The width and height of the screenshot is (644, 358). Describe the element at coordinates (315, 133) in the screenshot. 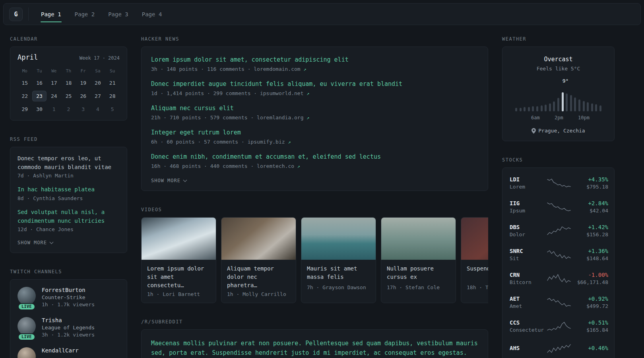

I see `hn-title-link: Integer eget rutrum lorem` at that location.